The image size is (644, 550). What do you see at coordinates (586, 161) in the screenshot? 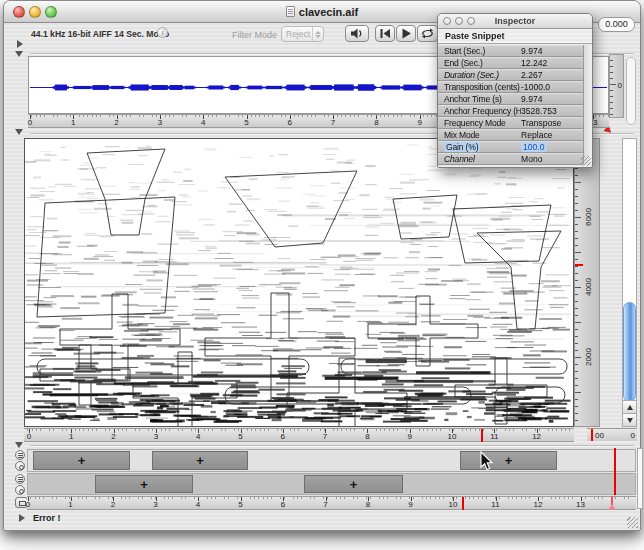
I see `inspector-resize-grip` at bounding box center [586, 161].